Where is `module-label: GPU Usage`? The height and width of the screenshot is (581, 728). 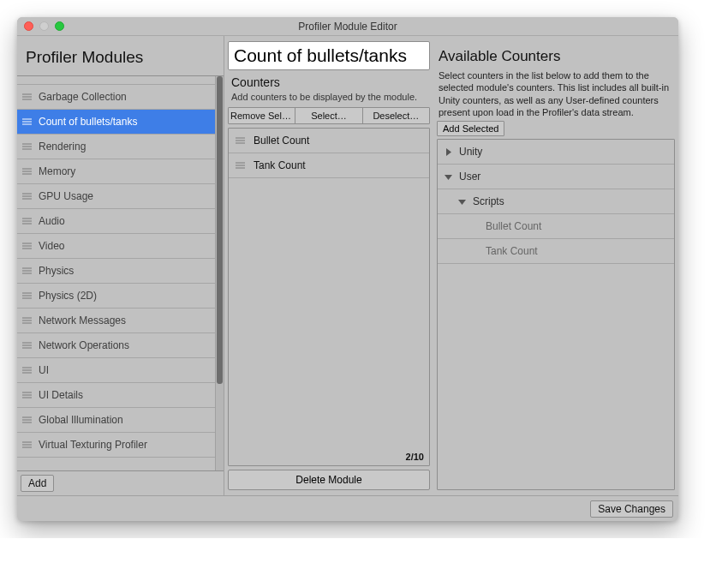 module-label: GPU Usage is located at coordinates (66, 196).